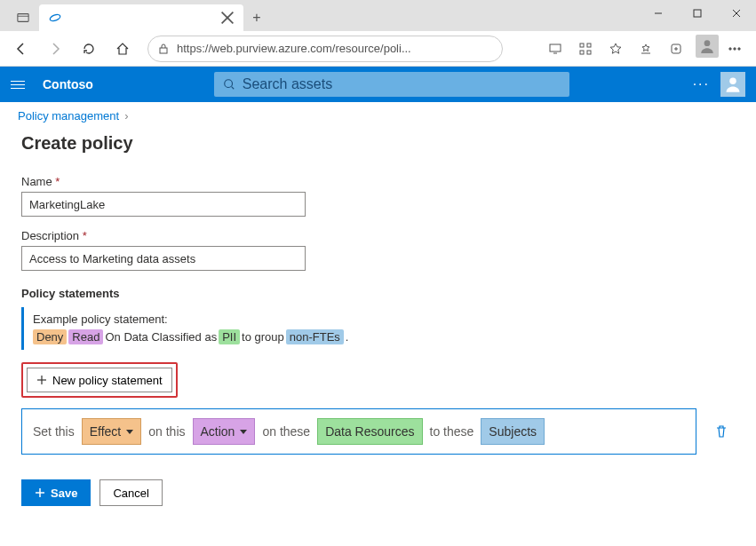  What do you see at coordinates (131, 494) in the screenshot?
I see `cancel-label: Cancel` at bounding box center [131, 494].